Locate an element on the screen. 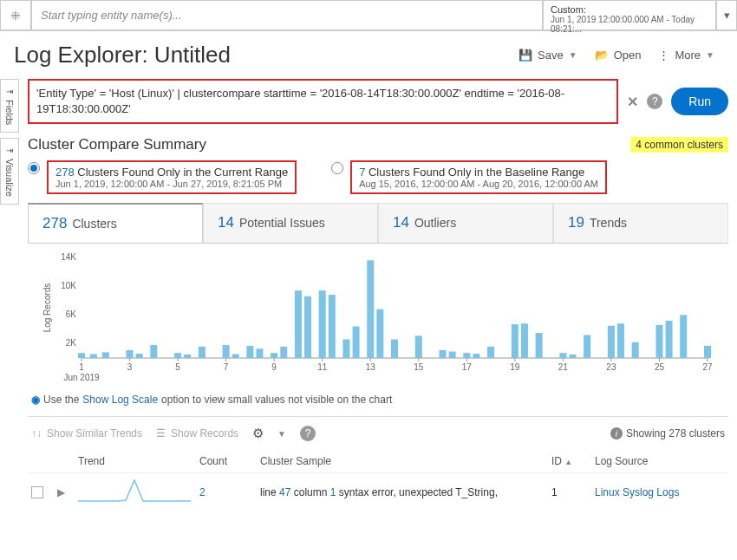  svg-text: 17 is located at coordinates (467, 368).